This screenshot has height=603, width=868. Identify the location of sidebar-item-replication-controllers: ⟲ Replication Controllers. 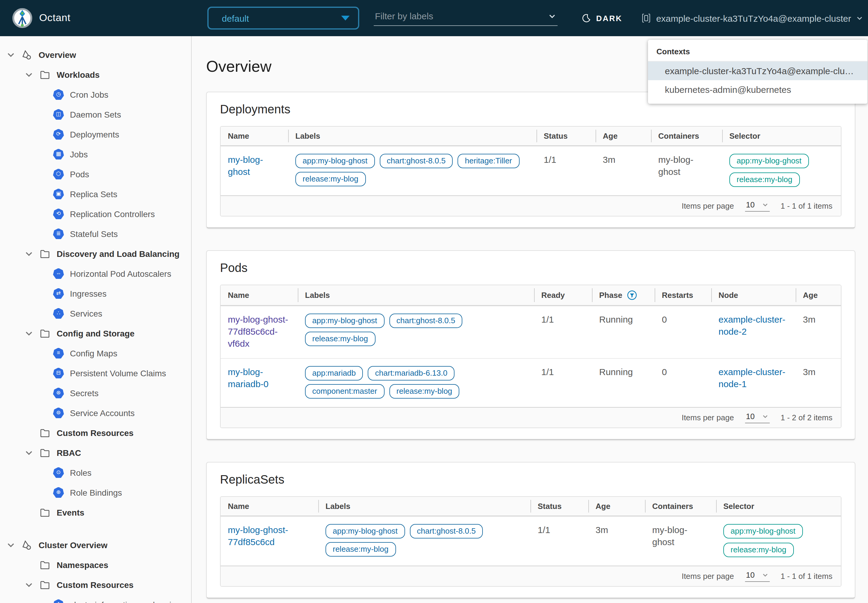
(96, 214).